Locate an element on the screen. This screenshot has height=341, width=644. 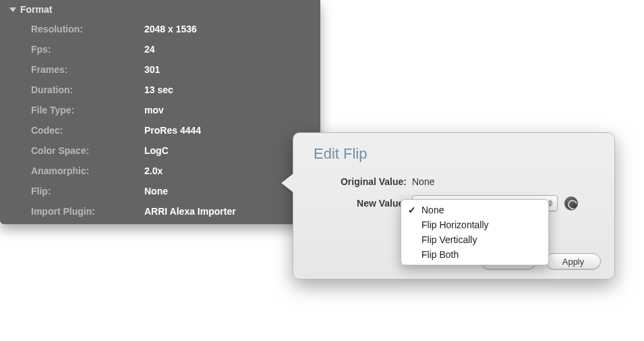
row-frames: Frames: 301 is located at coordinates (160, 70).